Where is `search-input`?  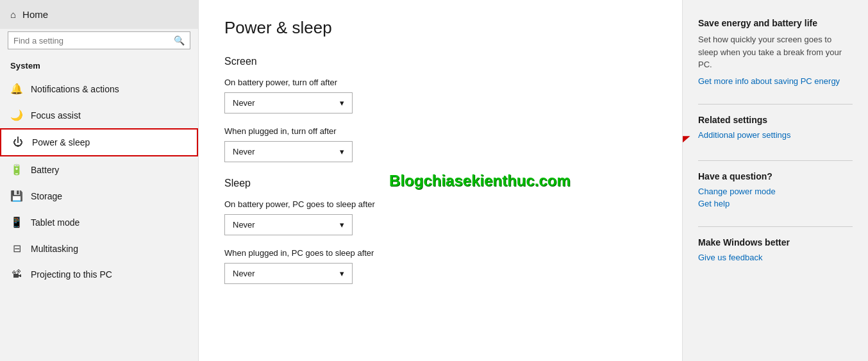 search-input is located at coordinates (94, 41).